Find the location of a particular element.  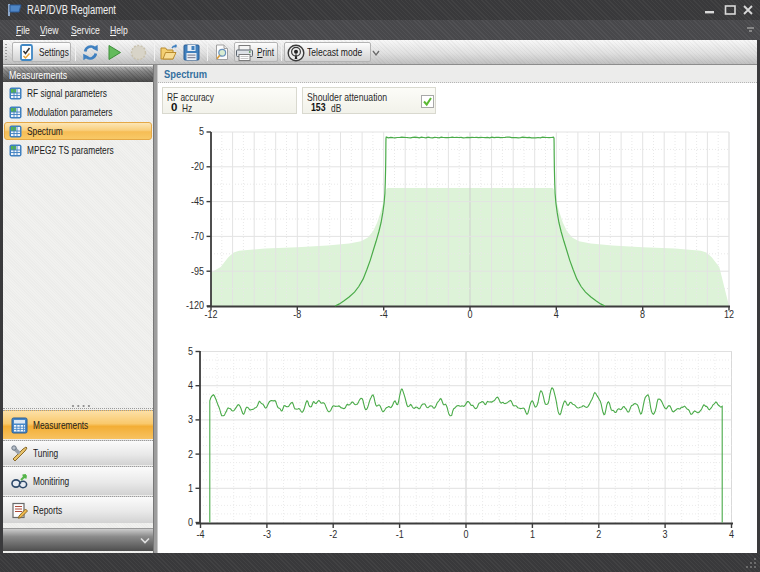

svg-text: -20 is located at coordinates (198, 166).